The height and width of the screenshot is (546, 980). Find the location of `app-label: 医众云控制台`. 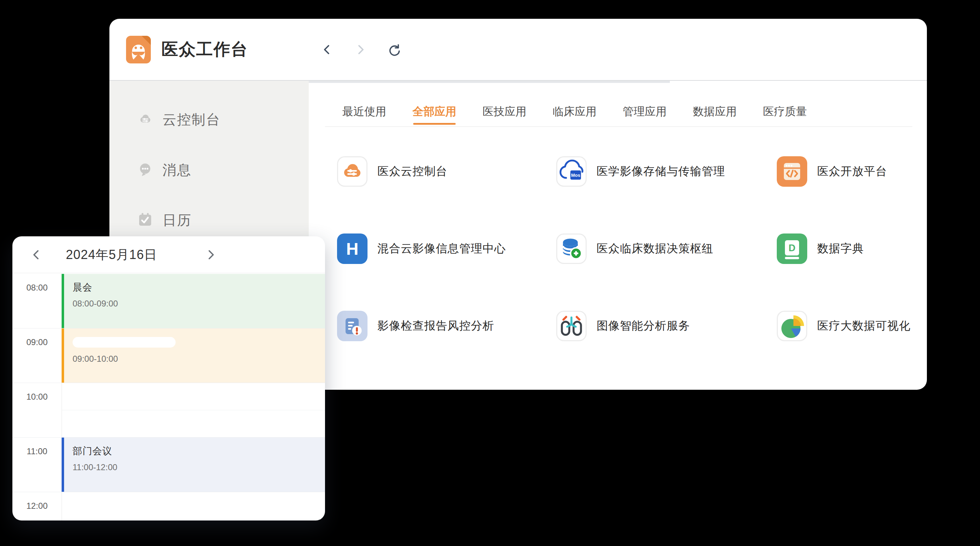

app-label: 医众云控制台 is located at coordinates (412, 171).